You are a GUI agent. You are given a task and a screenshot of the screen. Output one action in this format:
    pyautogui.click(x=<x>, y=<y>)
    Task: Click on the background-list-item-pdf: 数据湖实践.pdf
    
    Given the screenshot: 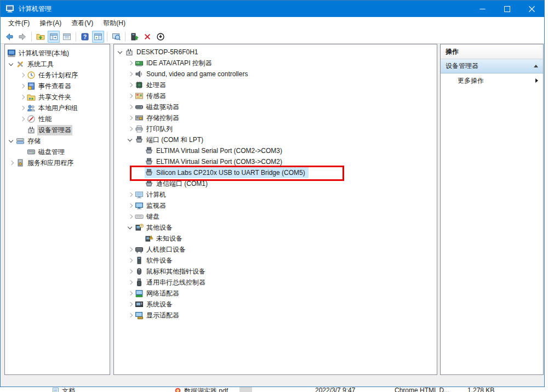 What is the action you would take?
    pyautogui.click(x=201, y=389)
    